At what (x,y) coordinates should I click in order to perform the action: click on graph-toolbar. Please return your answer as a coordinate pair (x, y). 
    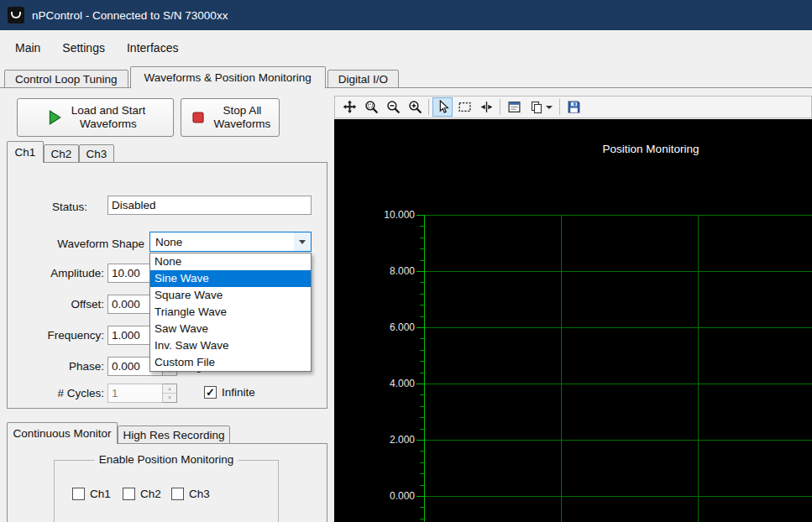
    Looking at the image, I should click on (573, 107).